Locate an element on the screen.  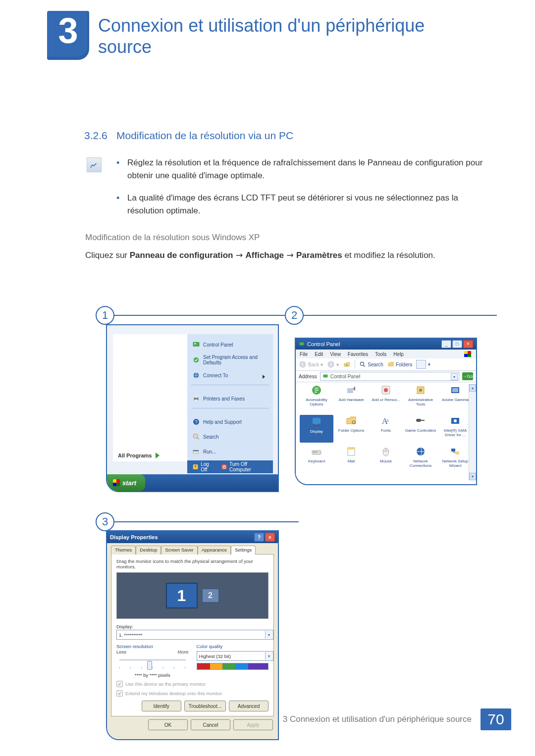
scrollbar: ▴ ▾ is located at coordinates (473, 432).